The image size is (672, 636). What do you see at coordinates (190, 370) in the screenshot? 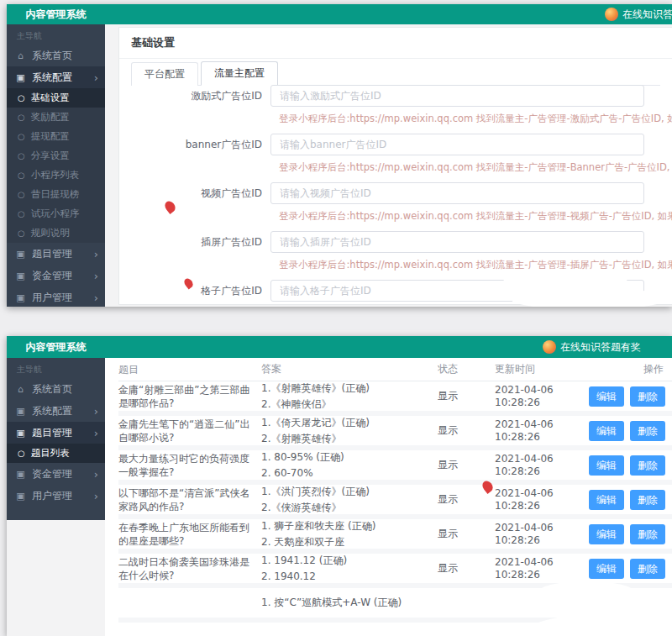
I see `col-header-question: 题目` at bounding box center [190, 370].